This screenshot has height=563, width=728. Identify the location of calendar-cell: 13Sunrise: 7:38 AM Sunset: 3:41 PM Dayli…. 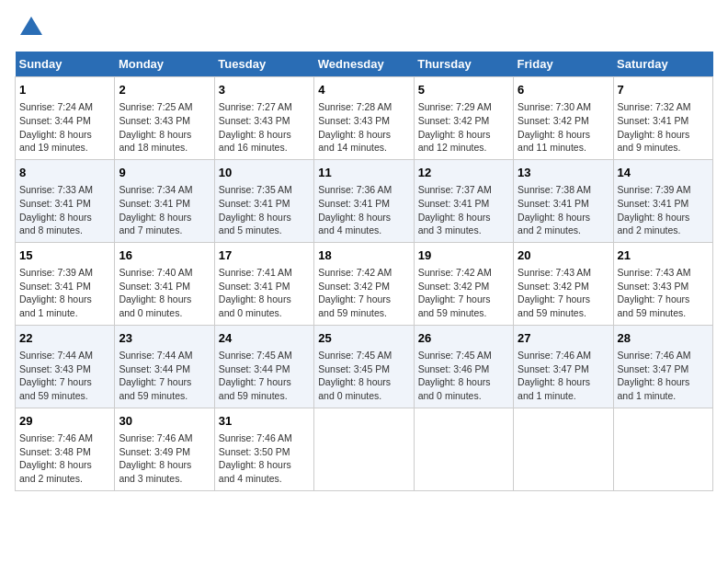
(563, 201).